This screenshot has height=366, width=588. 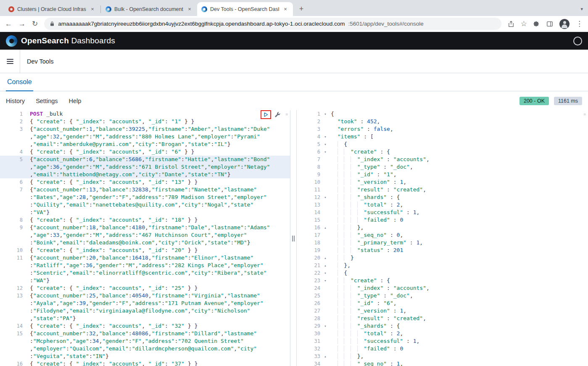 I want to click on request-editor-line: ,"email":"amberduke@pyrami.com","city":"…, so click(x=145, y=144).